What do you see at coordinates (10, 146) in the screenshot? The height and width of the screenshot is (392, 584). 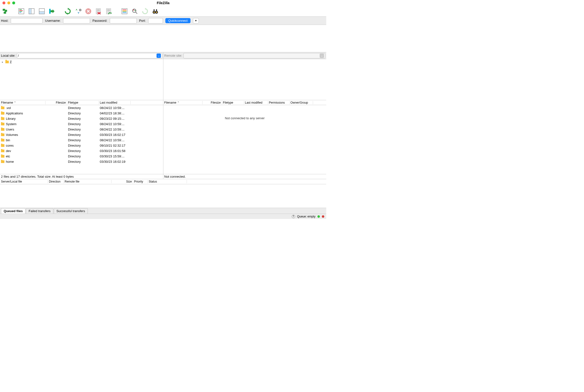 I see `file-name: cores` at bounding box center [10, 146].